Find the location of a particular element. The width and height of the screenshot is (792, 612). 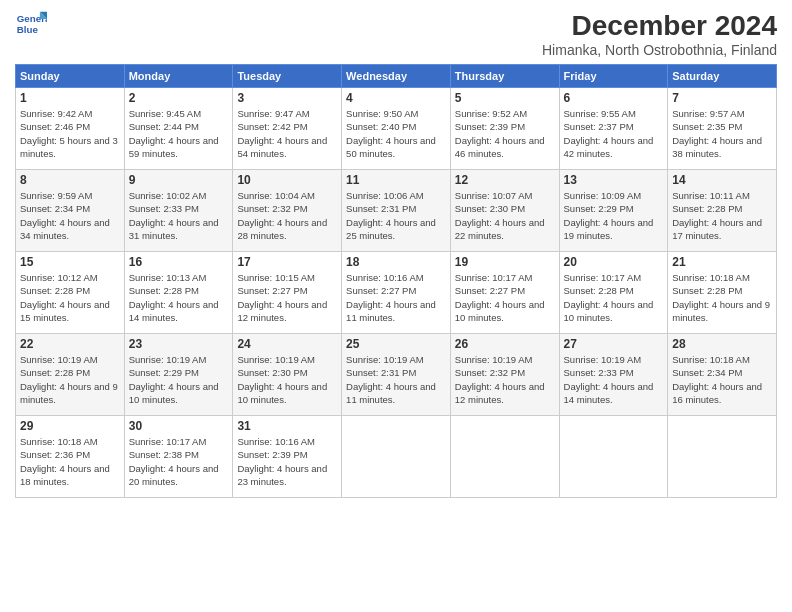

day-number: 24 is located at coordinates (287, 344).